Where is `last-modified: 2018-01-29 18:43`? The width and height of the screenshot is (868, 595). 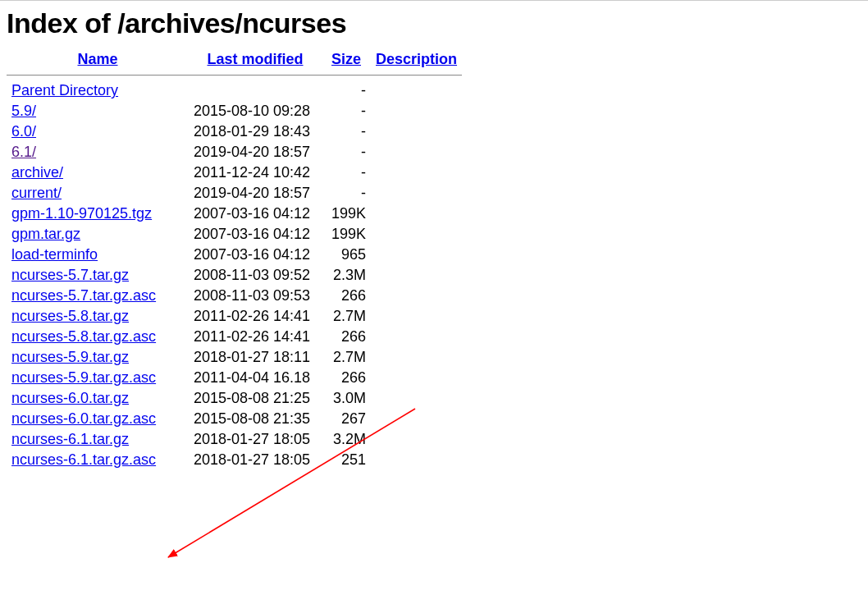 last-modified: 2018-01-29 18:43 is located at coordinates (255, 131).